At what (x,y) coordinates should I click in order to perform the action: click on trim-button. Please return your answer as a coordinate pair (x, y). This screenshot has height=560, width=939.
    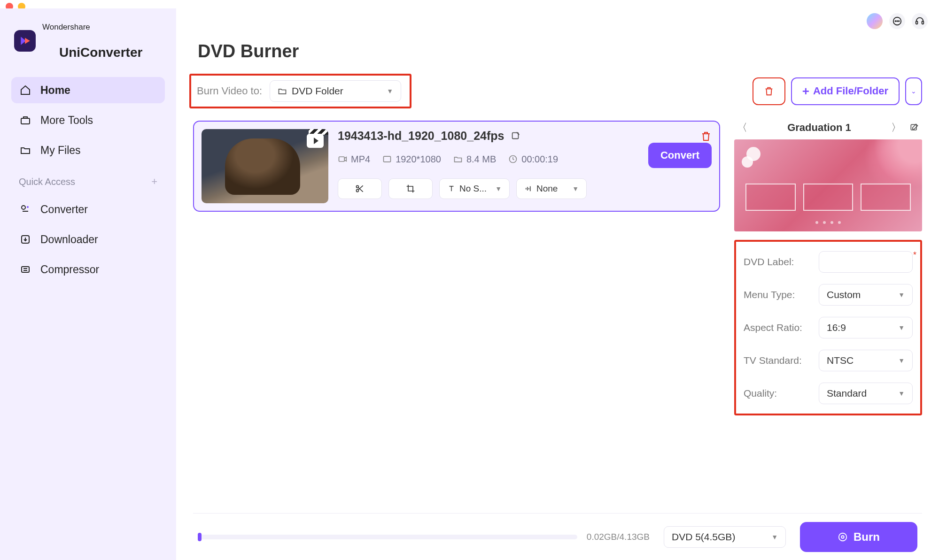
    Looking at the image, I should click on (360, 189).